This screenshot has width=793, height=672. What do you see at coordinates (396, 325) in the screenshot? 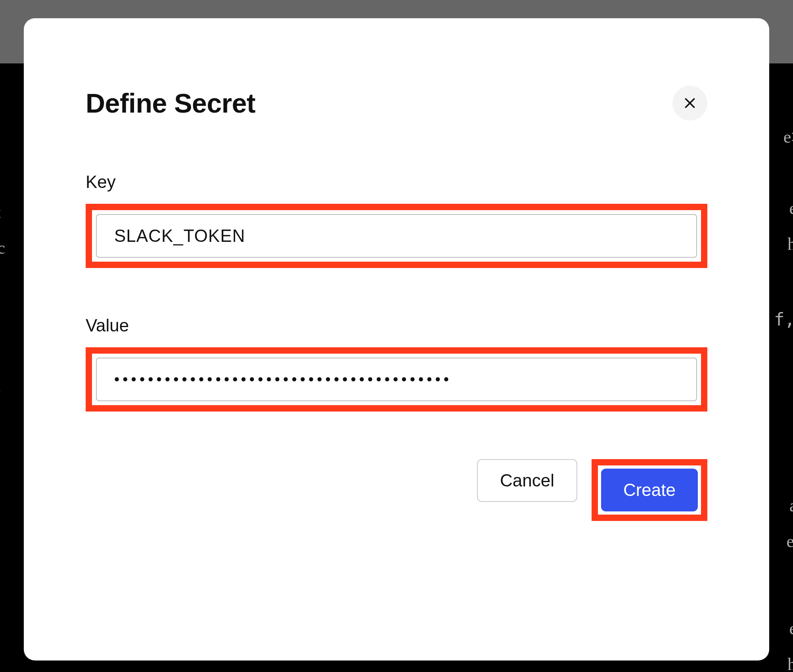
I see `value-label: Value` at bounding box center [396, 325].